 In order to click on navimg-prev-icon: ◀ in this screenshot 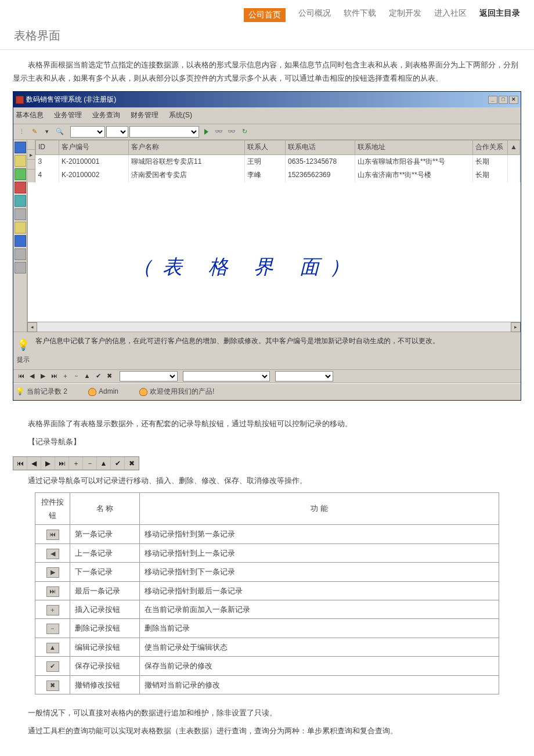, I will do `click(34, 463)`.